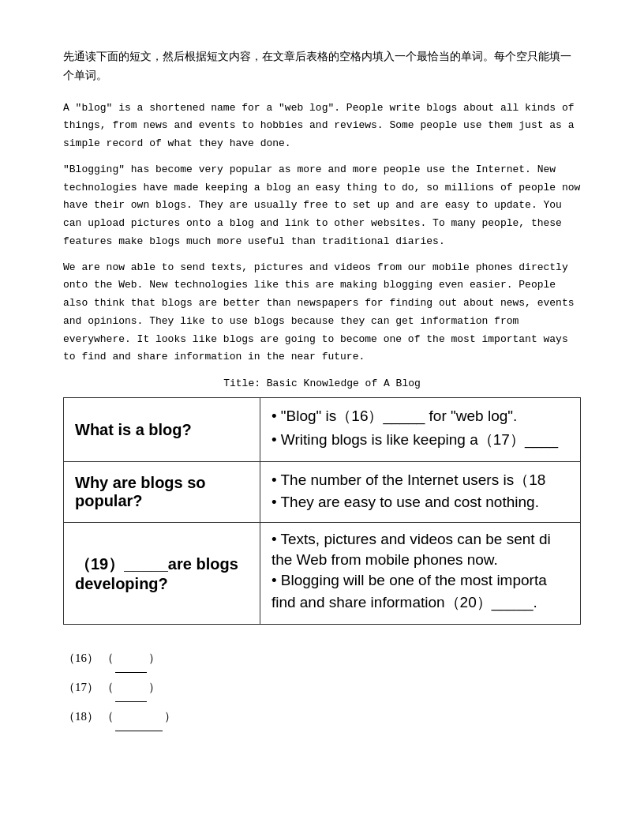 This screenshot has height=834, width=644. What do you see at coordinates (322, 384) in the screenshot?
I see `table-title: Title: Basic Knowledge of A Blog` at bounding box center [322, 384].